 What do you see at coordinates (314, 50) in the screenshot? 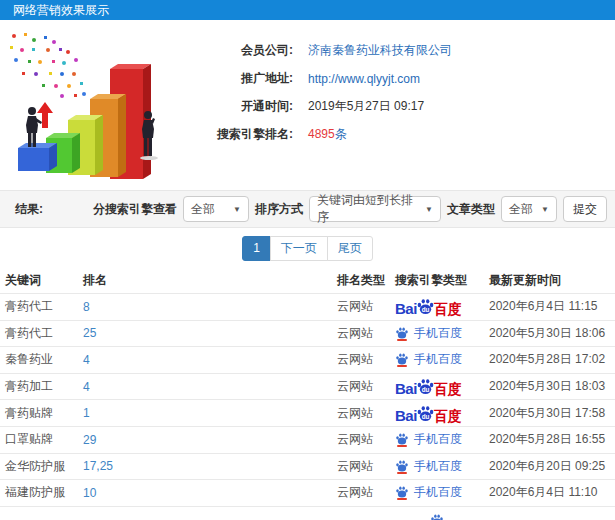
I see `info-row-company: 会员公司: 济南秦鲁药业科技有限公司` at bounding box center [314, 50].